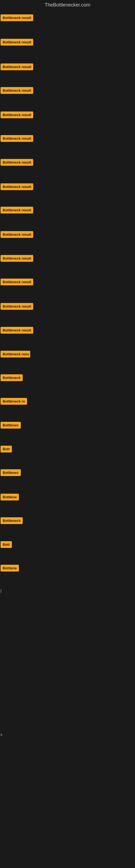 The height and width of the screenshot is (868, 135). Describe the element at coordinates (17, 307) in the screenshot. I see `bottleneck-item-13: Bottleneck result` at that location.